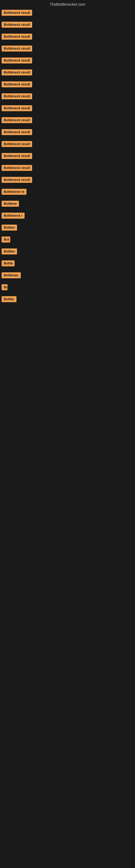 The image size is (135, 868). I want to click on list-item: Bottler, so click(69, 300).